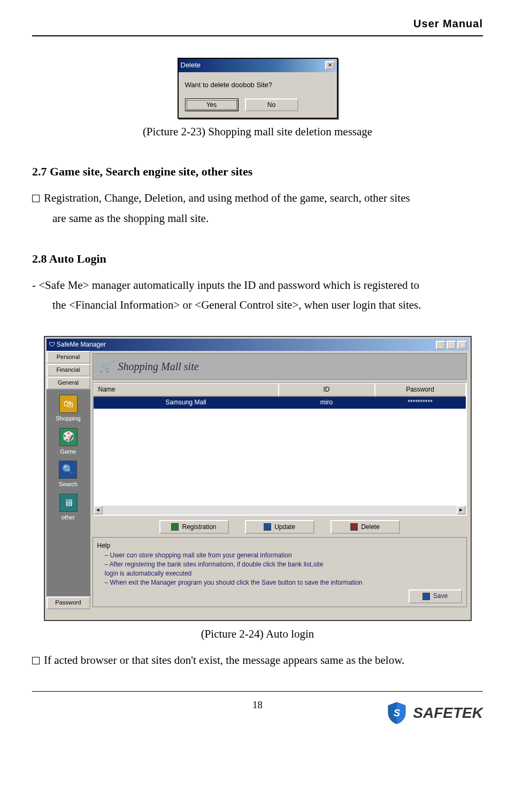  What do you see at coordinates (461, 510) in the screenshot?
I see `scroll-right-icon: ►` at bounding box center [461, 510].